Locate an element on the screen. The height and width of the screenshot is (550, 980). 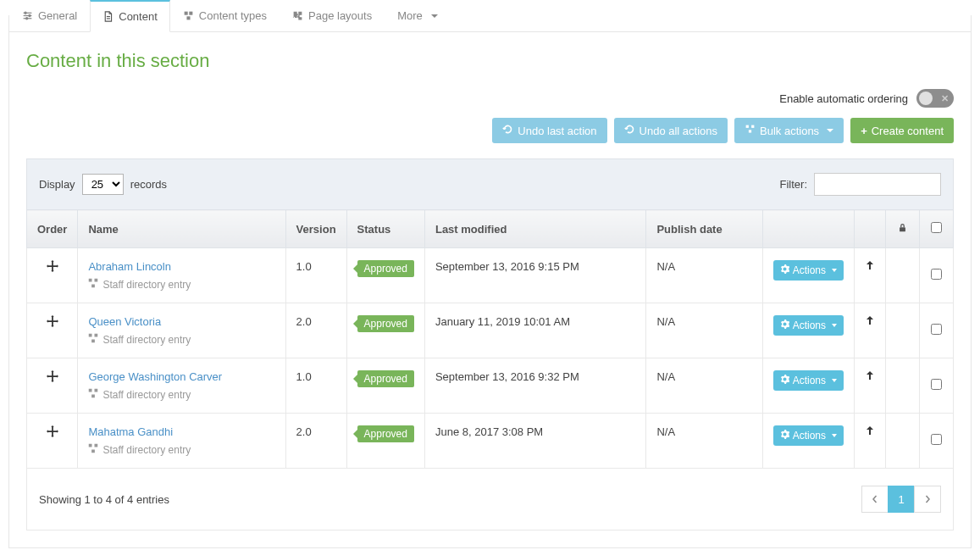
undo-all-button: Undo all actions is located at coordinates (671, 131).